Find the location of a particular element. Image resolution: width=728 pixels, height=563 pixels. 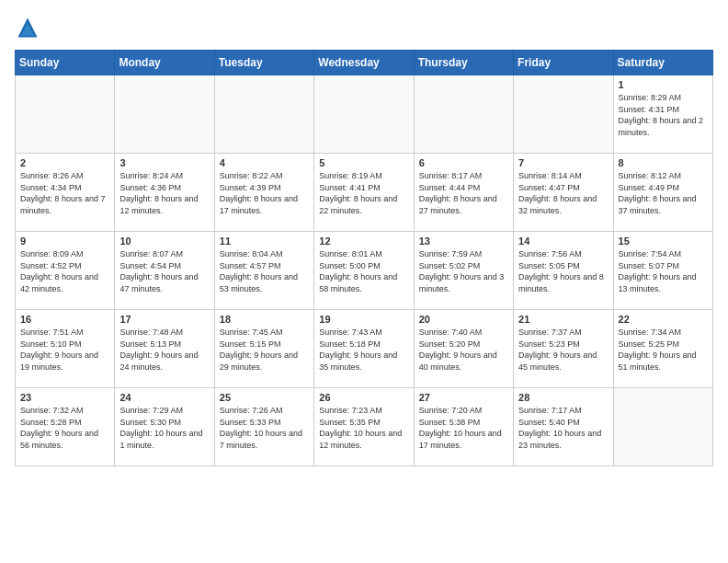

day-number: 16 is located at coordinates (64, 319).